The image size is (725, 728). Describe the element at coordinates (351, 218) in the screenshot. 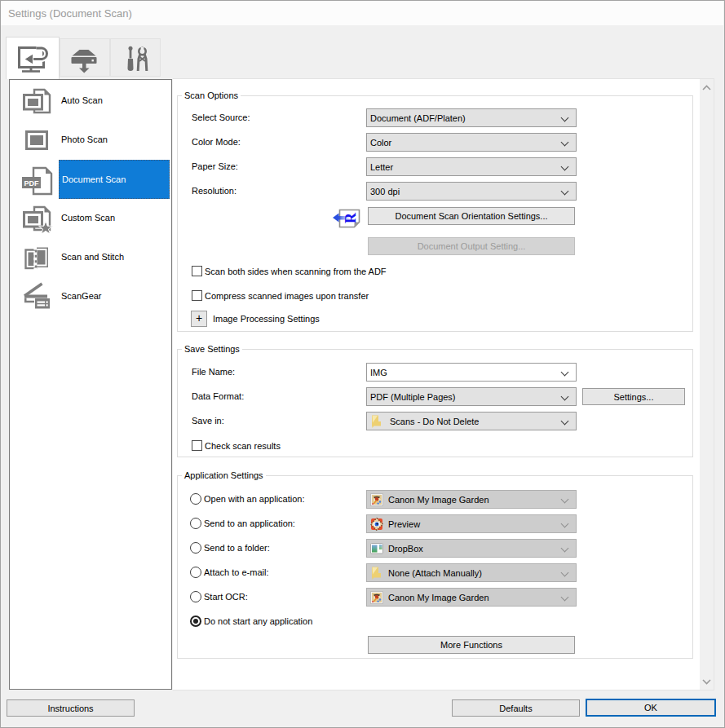

I see `svg-text: R` at that location.